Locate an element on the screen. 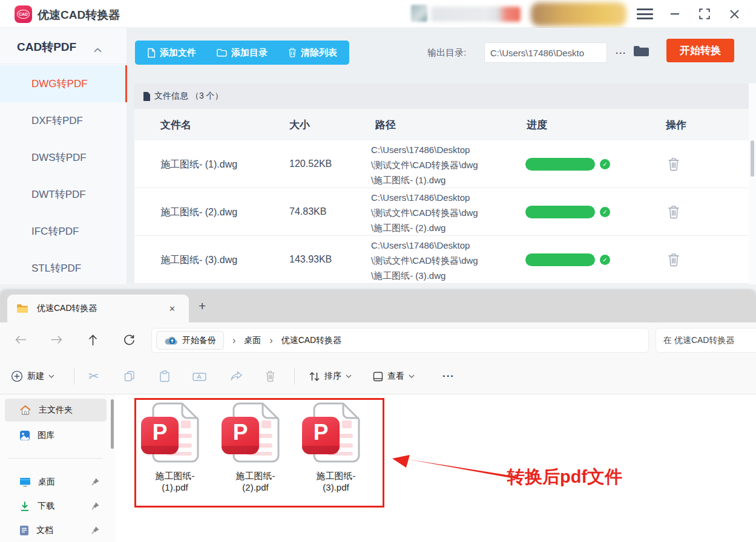 The height and width of the screenshot is (542, 756). arrow-up-icon is located at coordinates (93, 340).